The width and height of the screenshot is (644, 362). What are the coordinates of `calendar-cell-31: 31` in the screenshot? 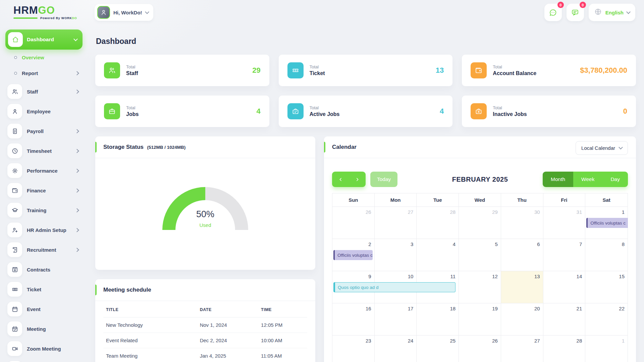 It's located at (565, 223).